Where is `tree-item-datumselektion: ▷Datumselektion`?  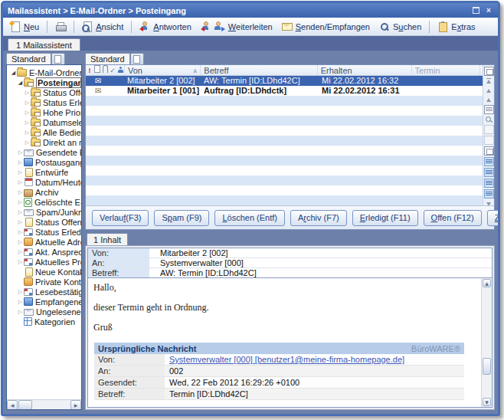 tree-item-datumselektion: ▷Datumselektion is located at coordinates (44, 123).